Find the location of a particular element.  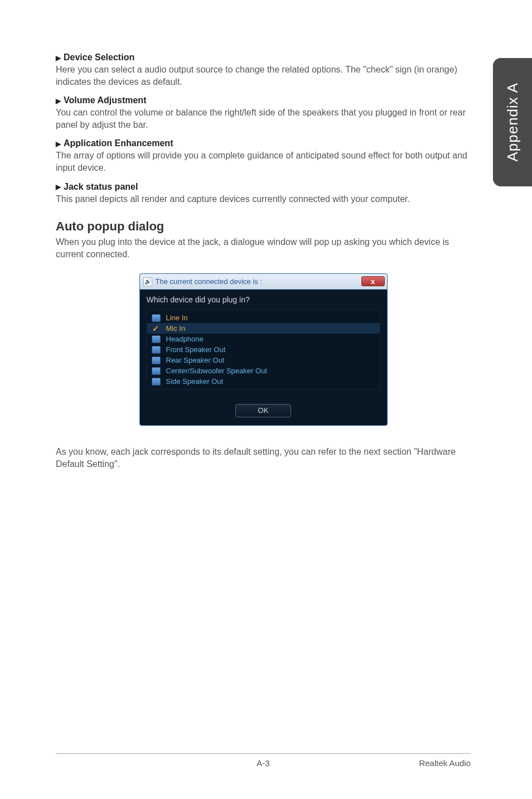

device-item-center-sub: Center/Subwoofer Speaker Out is located at coordinates (263, 370).